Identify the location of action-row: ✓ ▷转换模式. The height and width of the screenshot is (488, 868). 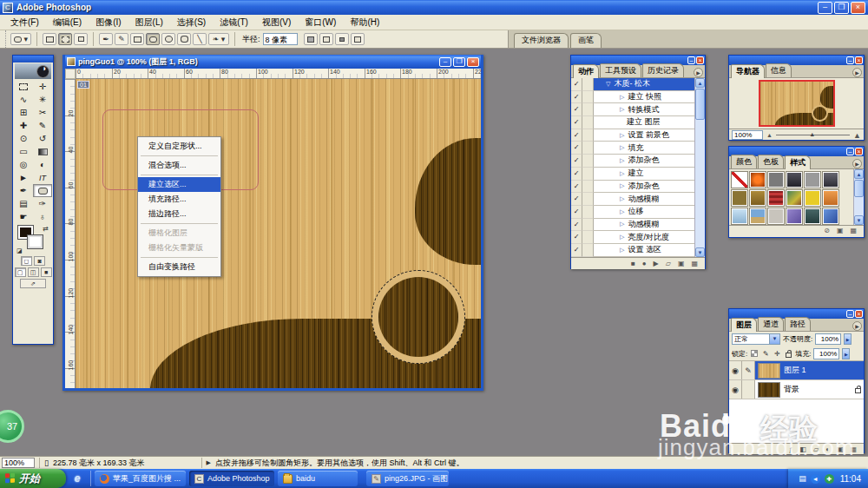
(638, 109).